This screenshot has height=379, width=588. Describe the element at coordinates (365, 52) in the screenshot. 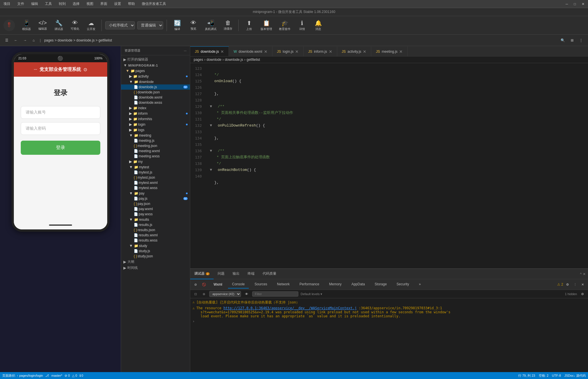

I see `tab-close-activity: ✕` at that location.